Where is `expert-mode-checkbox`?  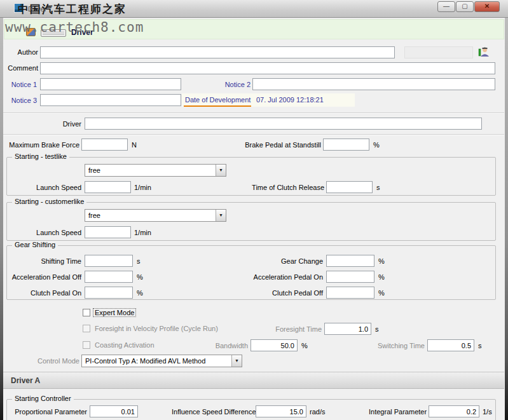 expert-mode-checkbox is located at coordinates (86, 313).